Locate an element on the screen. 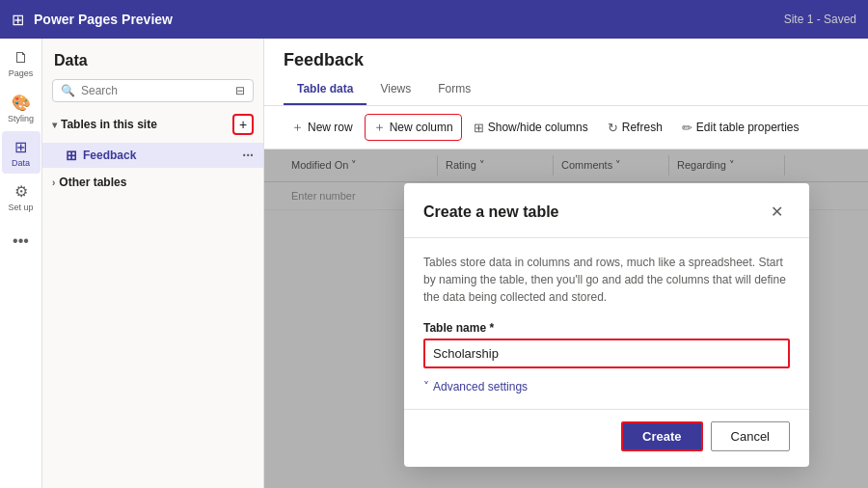 The width and height of the screenshot is (868, 488). sidebar-item-more: ••• is located at coordinates (21, 241).